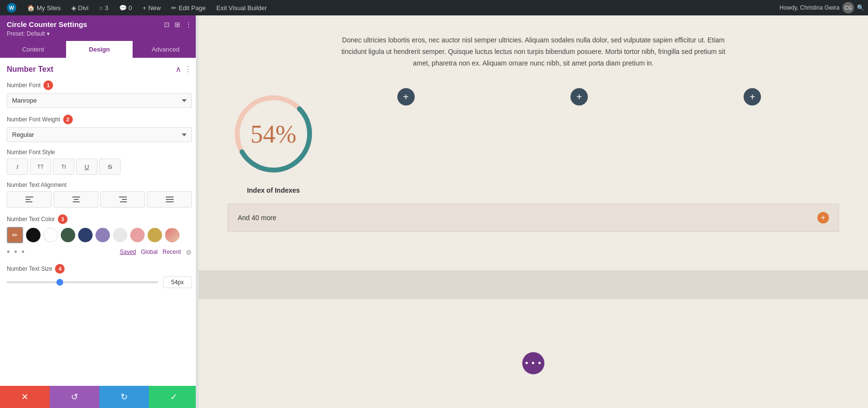 The height and width of the screenshot is (408, 868). I want to click on number-font-style-label: Number Font Style, so click(99, 152).